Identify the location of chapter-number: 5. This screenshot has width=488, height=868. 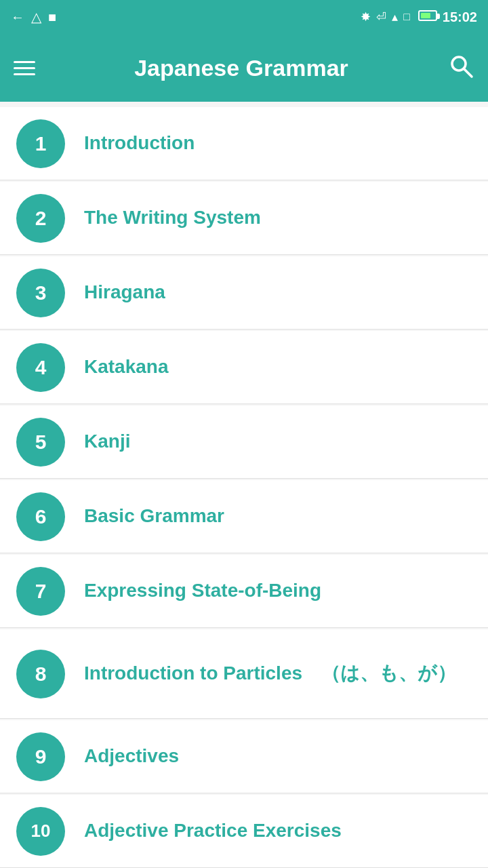
(41, 442).